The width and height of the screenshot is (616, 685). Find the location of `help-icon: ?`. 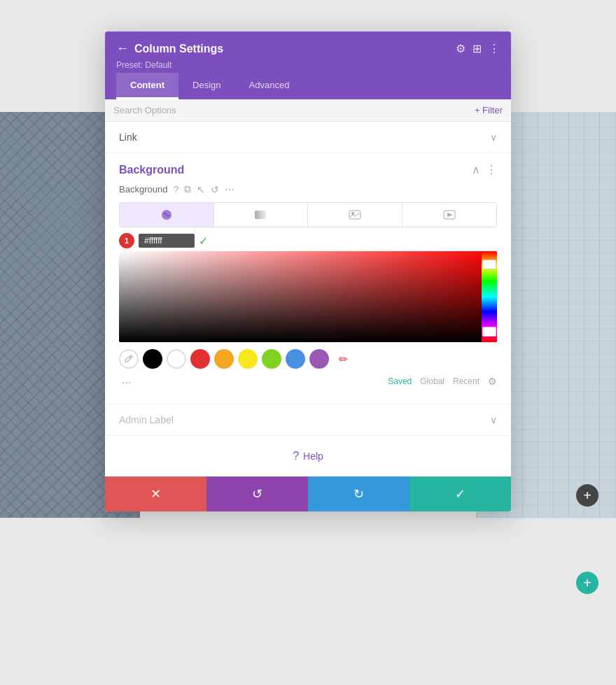

help-icon: ? is located at coordinates (295, 456).